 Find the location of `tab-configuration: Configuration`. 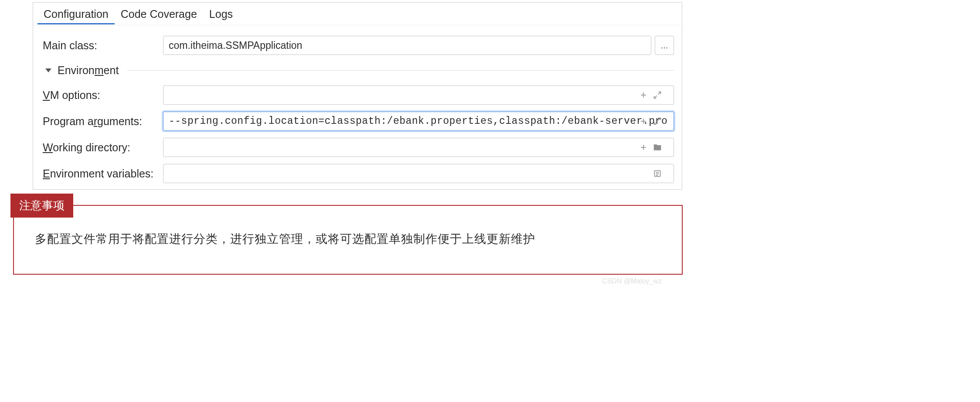

tab-configuration: Configuration is located at coordinates (76, 14).